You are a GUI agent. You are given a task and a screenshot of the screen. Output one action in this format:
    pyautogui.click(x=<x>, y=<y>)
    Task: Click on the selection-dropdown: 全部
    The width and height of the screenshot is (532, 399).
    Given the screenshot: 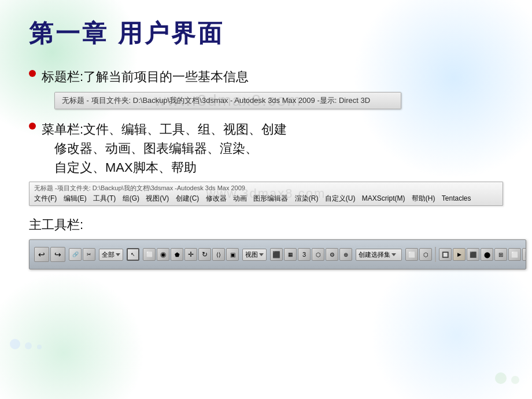 What is the action you would take?
    pyautogui.click(x=111, y=254)
    